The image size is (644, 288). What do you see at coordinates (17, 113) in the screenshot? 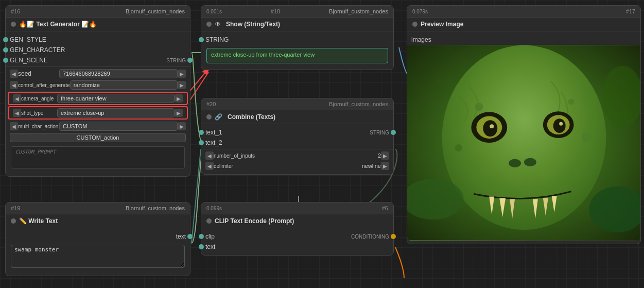
I see `shot-left-btn: ◀` at bounding box center [17, 113].